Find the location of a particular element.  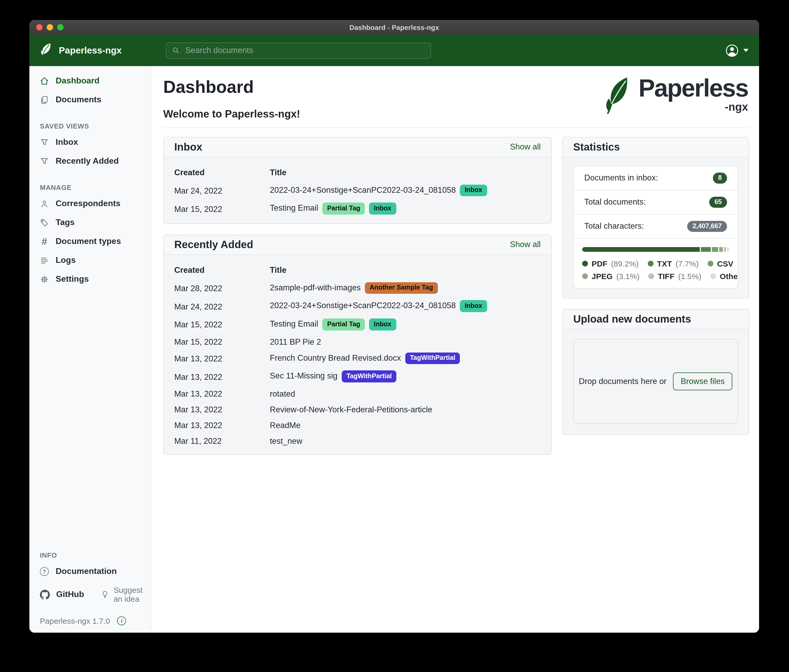

recently-added-table: Created Title Mar 28, 20222sample-pdf-wi… is located at coordinates (358, 355).